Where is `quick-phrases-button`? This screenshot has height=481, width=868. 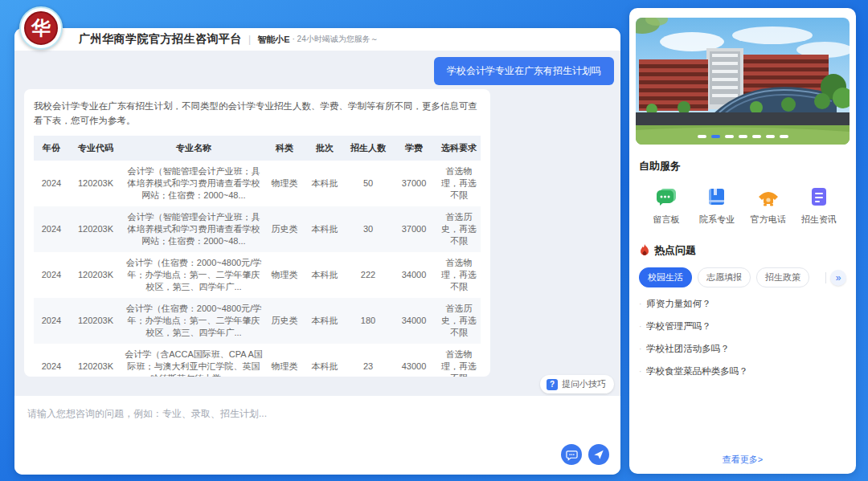 quick-phrases-button is located at coordinates (571, 455).